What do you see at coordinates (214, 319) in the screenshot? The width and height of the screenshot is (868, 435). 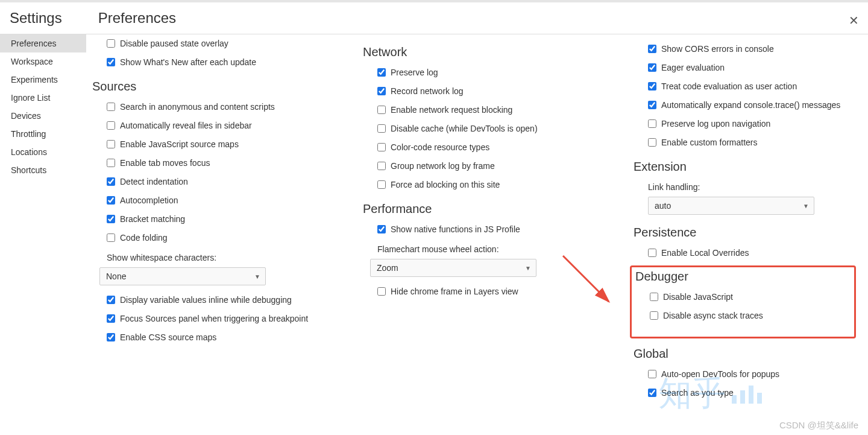 I see `sources-option-label: Focus Sources panel when triggering a br…` at bounding box center [214, 319].